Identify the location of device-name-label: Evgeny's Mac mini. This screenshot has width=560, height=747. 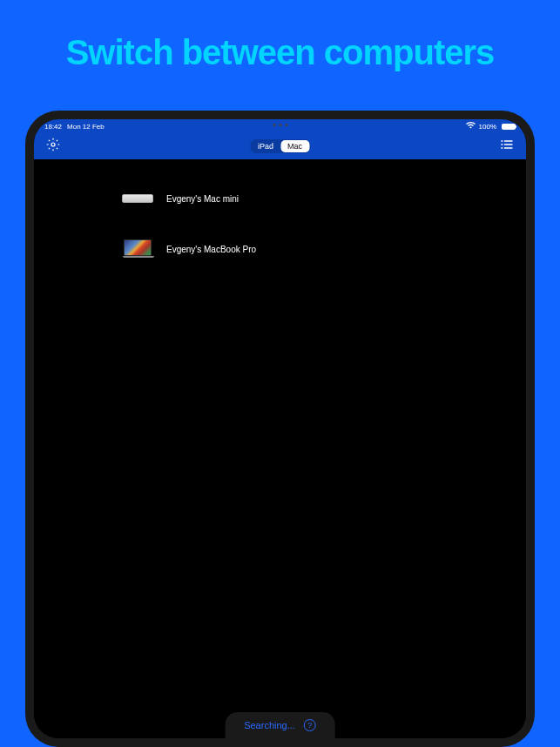
(202, 199).